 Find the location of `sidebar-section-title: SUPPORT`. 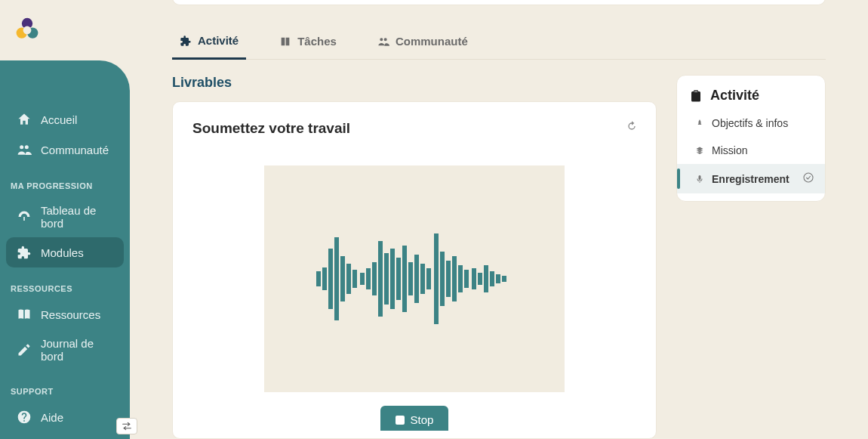

sidebar-section-title: SUPPORT is located at coordinates (65, 386).